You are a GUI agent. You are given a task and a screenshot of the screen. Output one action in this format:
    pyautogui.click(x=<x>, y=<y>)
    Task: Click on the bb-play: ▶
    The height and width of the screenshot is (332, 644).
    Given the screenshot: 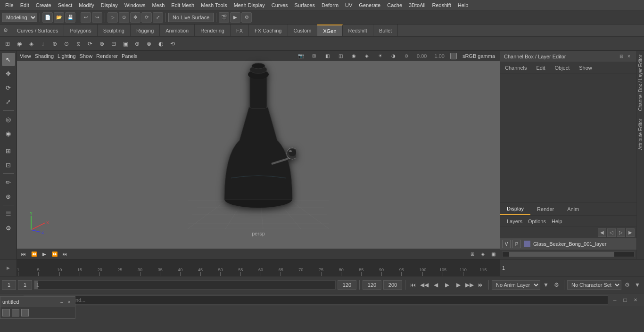 What is the action you would take?
    pyautogui.click(x=447, y=285)
    